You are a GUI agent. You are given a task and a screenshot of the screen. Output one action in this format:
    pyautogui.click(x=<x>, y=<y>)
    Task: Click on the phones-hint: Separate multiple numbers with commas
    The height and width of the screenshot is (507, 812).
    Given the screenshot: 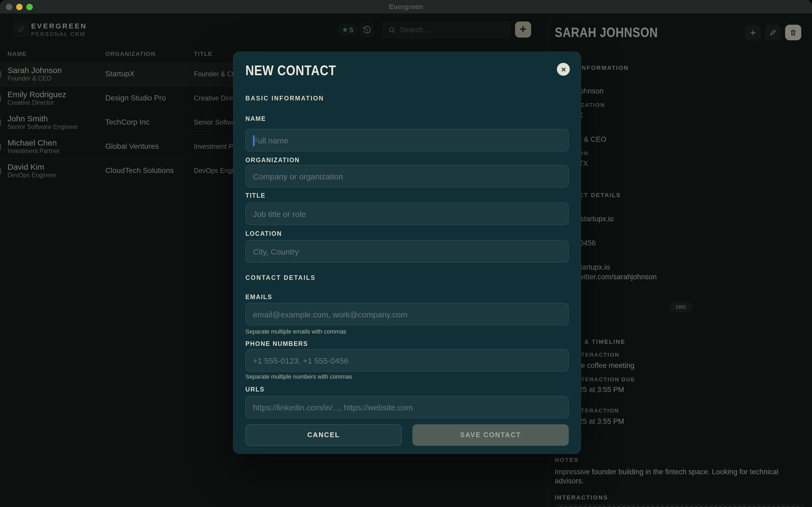 What is the action you would take?
    pyautogui.click(x=299, y=376)
    